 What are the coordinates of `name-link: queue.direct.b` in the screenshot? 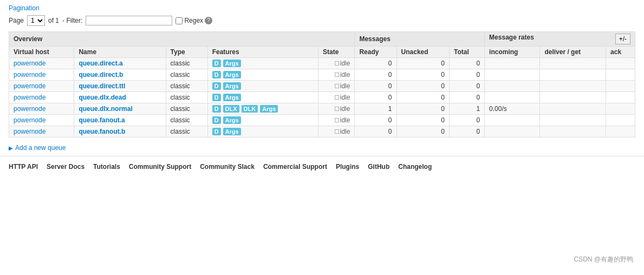 It's located at (101, 75).